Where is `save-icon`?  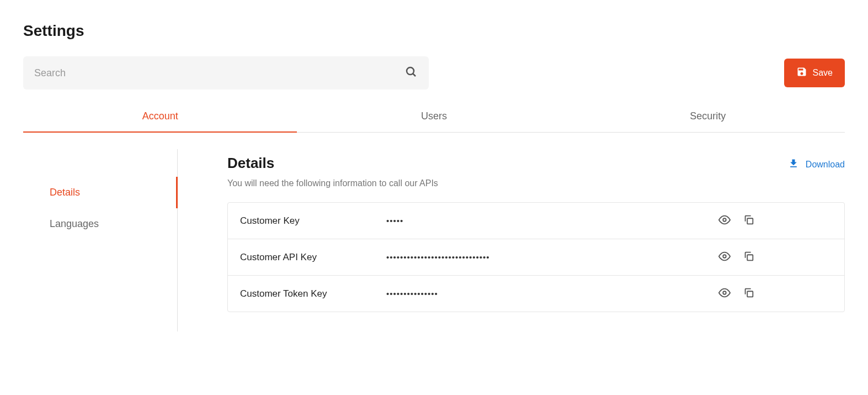
save-icon is located at coordinates (802, 73).